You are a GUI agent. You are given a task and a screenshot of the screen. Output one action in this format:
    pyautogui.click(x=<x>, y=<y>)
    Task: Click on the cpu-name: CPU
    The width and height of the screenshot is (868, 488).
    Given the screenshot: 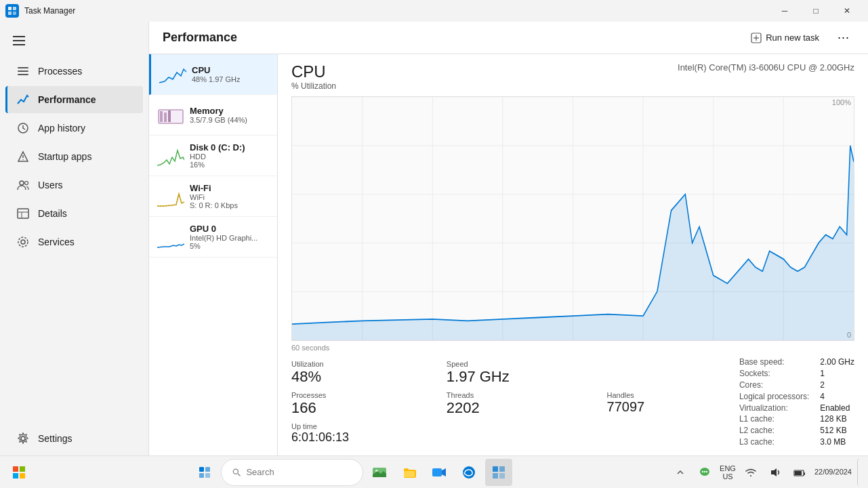 What is the action you would take?
    pyautogui.click(x=230, y=70)
    